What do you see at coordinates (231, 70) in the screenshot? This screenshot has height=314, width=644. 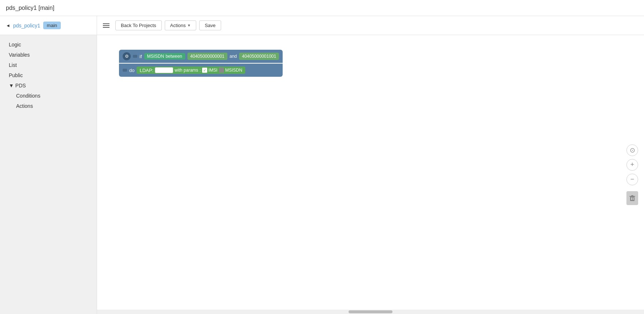 I see `msisdn-param: MSISDN` at bounding box center [231, 70].